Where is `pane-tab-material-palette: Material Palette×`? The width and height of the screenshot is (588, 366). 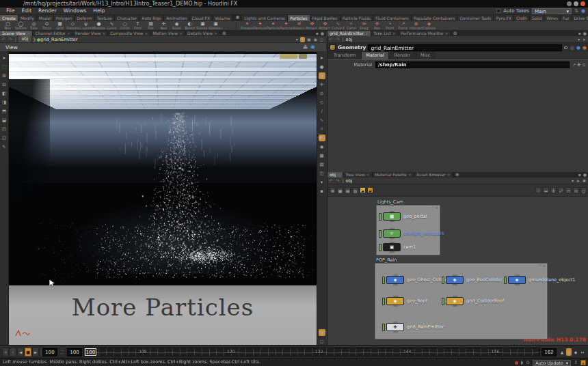 pane-tab-material-palette: Material Palette× is located at coordinates (394, 175).